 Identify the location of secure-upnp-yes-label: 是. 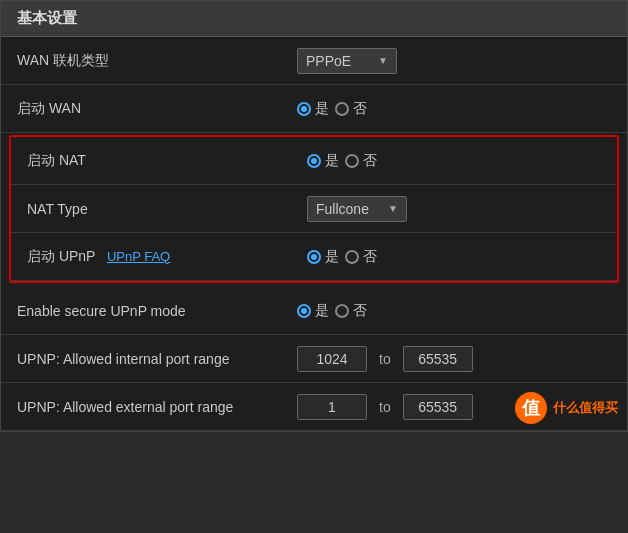
(322, 311).